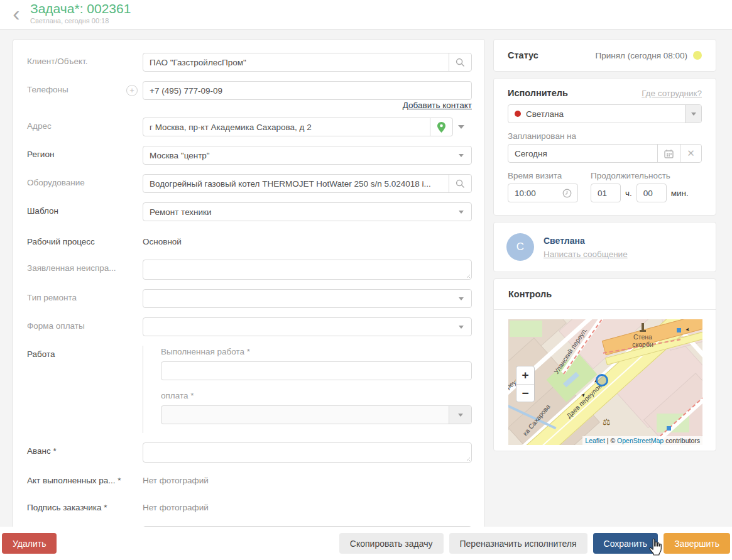 This screenshot has height=560, width=732. I want to click on payment-form-select, so click(307, 327).